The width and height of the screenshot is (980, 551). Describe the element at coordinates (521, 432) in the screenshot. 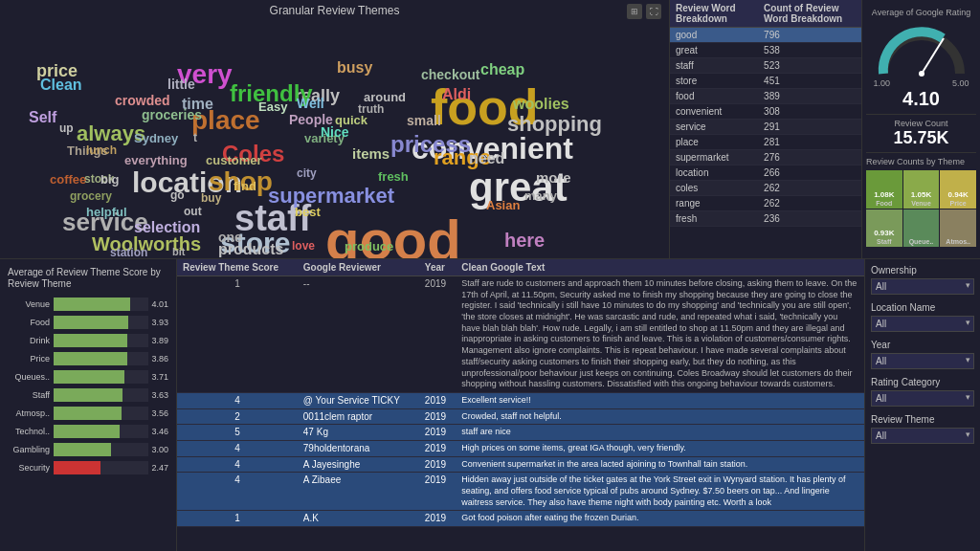

I see `table-row: 5 47 Kg 2019 staff are nice` at that location.